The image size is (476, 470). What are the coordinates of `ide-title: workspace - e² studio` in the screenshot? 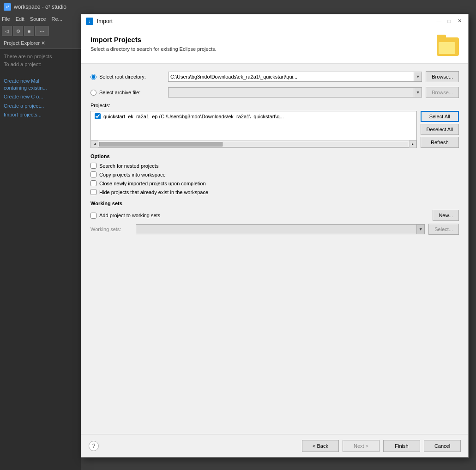 It's located at (40, 7).